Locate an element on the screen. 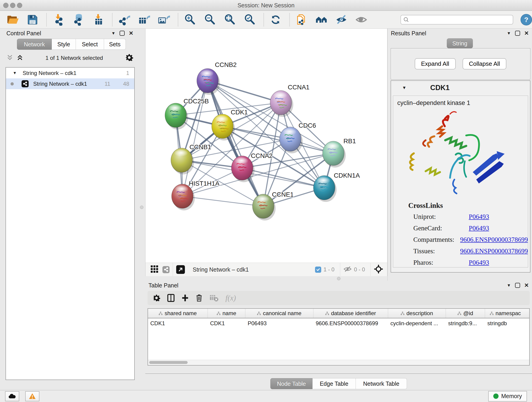 The width and height of the screenshot is (532, 402). network-node-HIST1H1A: HIST1H1A is located at coordinates (196, 195).